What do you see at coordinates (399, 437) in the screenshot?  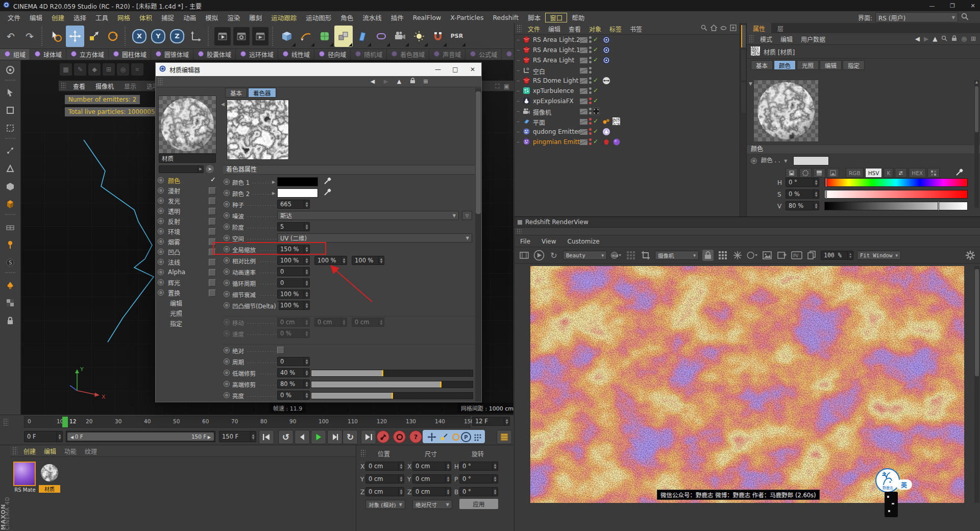 I see `autokeying-button` at bounding box center [399, 437].